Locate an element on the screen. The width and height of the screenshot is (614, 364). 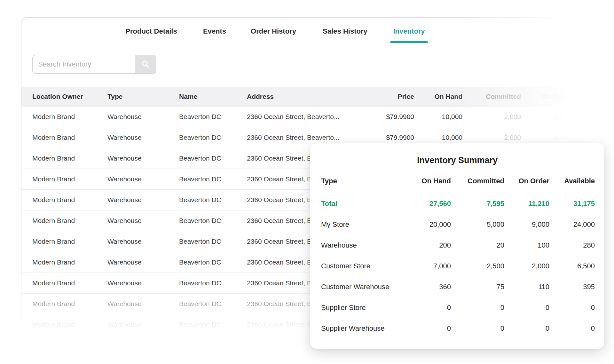
search-bar is located at coordinates (94, 64).